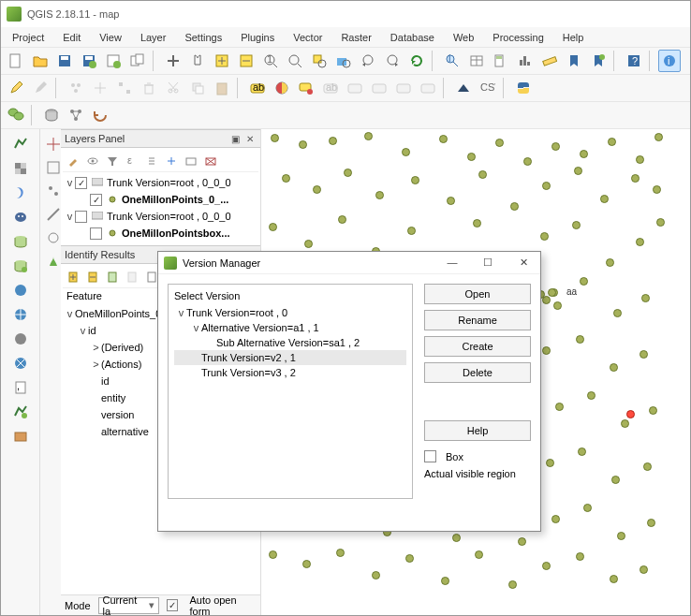 Image resolution: width=691 pixels, height=616 pixels. What do you see at coordinates (154, 37) in the screenshot?
I see `menu-layer: Layer` at bounding box center [154, 37].